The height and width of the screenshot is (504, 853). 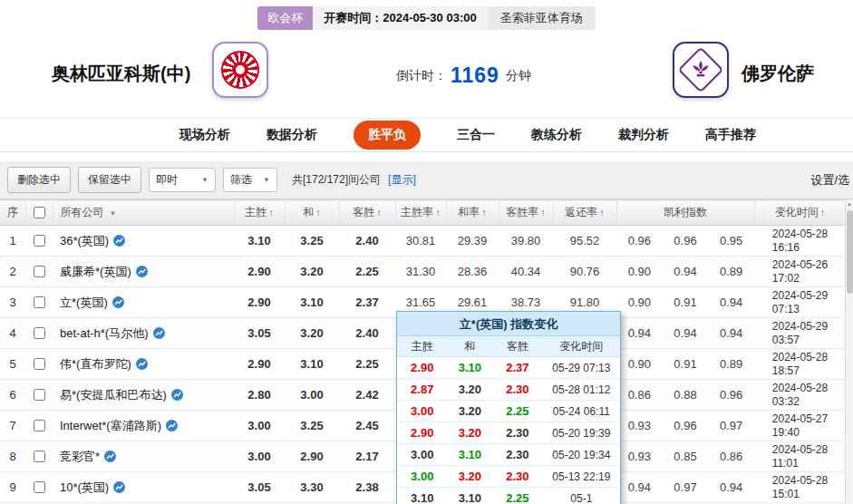 What do you see at coordinates (470, 346) in the screenshot?
I see `popup-col-draw: 和` at bounding box center [470, 346].